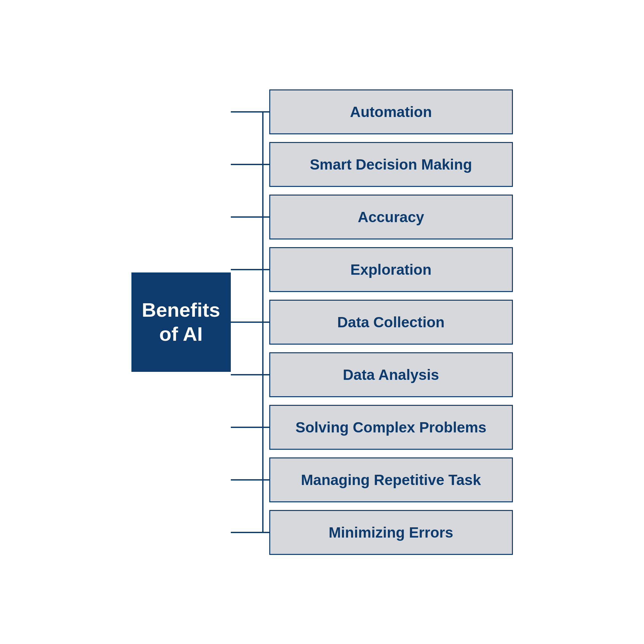 The height and width of the screenshot is (644, 644). What do you see at coordinates (391, 480) in the screenshot?
I see `branch-box-7: Managing Repetitive Task` at bounding box center [391, 480].